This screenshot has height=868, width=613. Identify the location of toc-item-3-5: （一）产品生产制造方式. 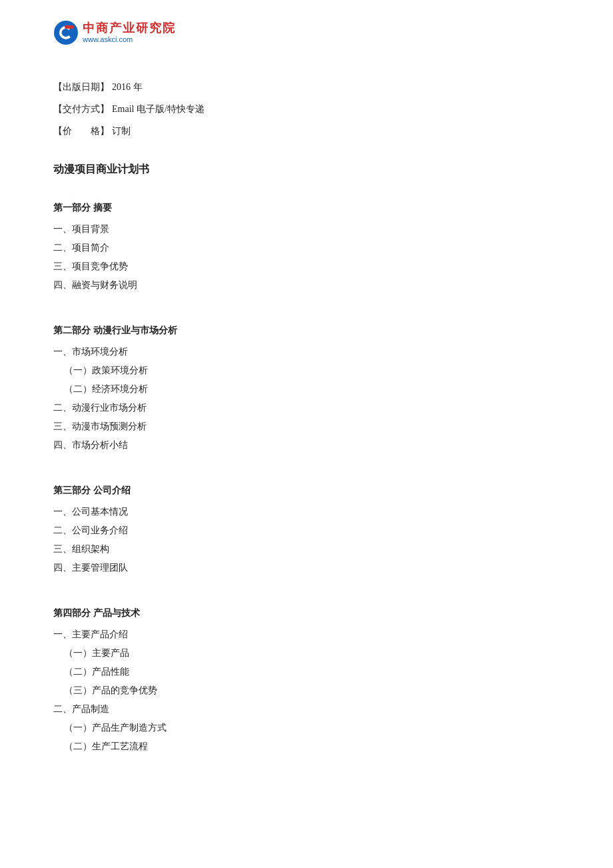
(306, 728).